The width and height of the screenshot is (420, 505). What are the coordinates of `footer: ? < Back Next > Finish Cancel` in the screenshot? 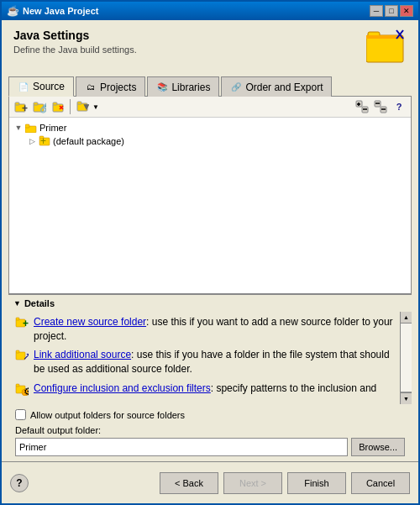 It's located at (210, 482).